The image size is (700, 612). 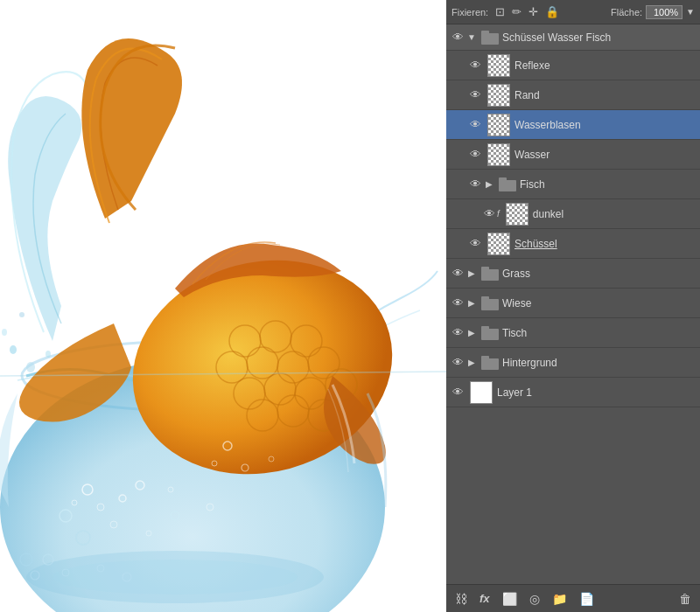 What do you see at coordinates (470, 12) in the screenshot?
I see `fixieren-label: Fixieren:` at bounding box center [470, 12].